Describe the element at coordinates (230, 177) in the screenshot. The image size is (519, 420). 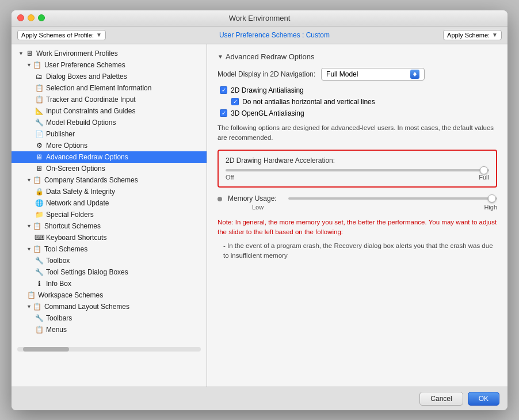
I see `slider-min-label: Off` at that location.